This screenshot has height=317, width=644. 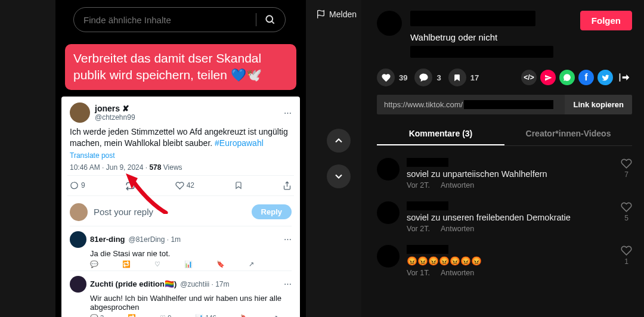 What do you see at coordinates (428, 77) in the screenshot?
I see `comment-stat: 3` at bounding box center [428, 77].